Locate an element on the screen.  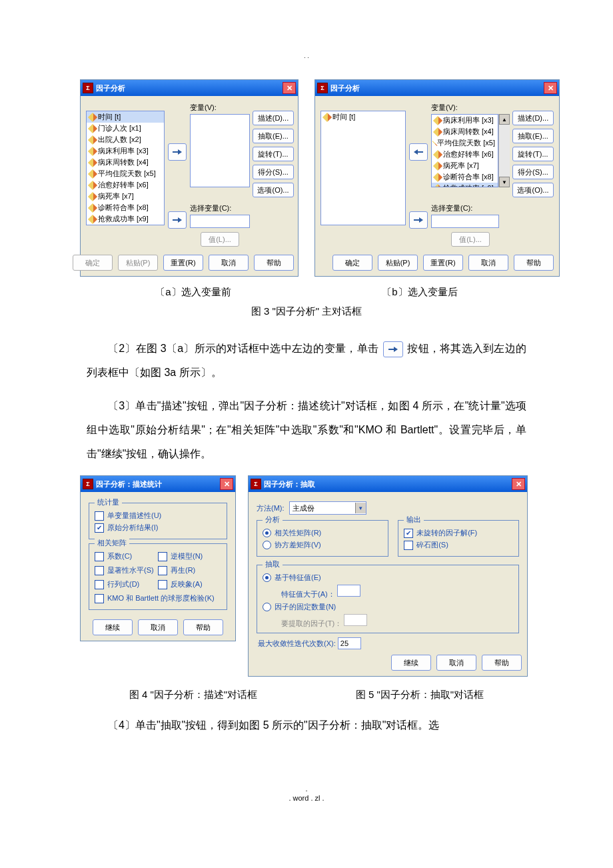
fixed-radio: 因子的固定数量(N) is located at coordinates (388, 607).